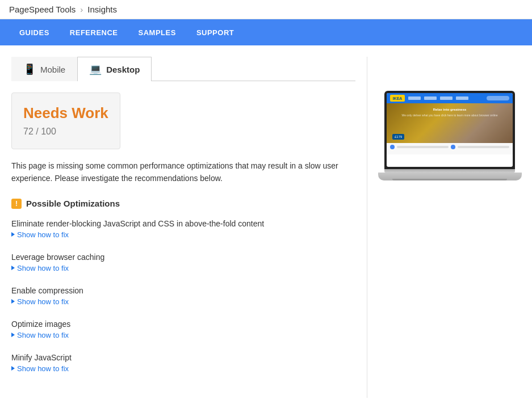  What do you see at coordinates (183, 358) in the screenshot?
I see `opt-title-4: Minify JavaScript` at bounding box center [183, 358].